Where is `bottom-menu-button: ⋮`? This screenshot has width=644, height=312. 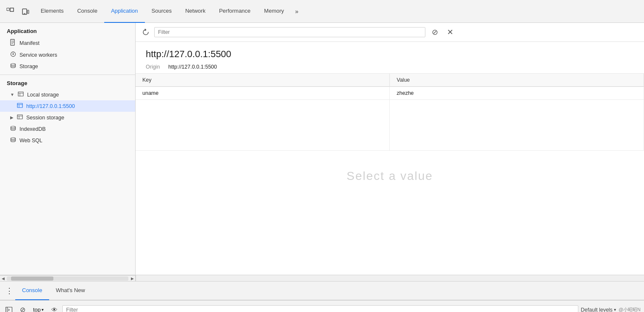 bottom-menu-button: ⋮ is located at coordinates (9, 291).